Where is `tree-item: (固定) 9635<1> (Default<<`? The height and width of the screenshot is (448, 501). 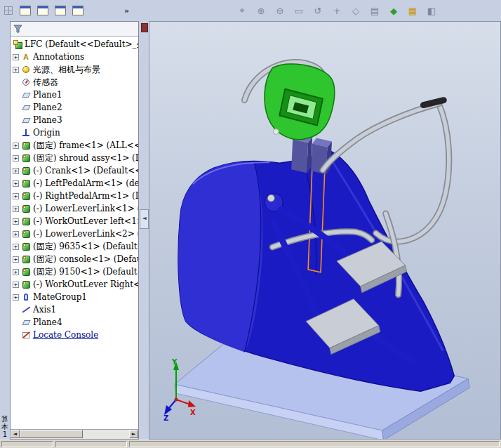 tree-item: (固定) 9635<1> (Default<< is located at coordinates (74, 246).